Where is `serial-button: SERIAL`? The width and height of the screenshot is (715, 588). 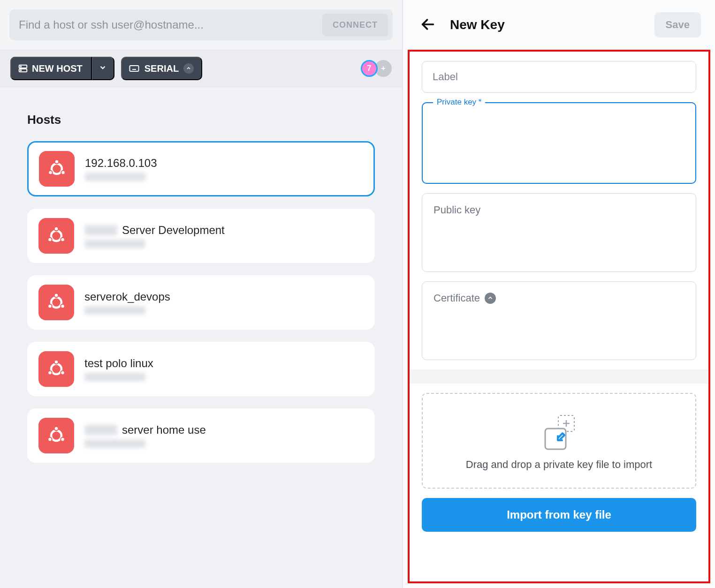
serial-button: SERIAL is located at coordinates (161, 68).